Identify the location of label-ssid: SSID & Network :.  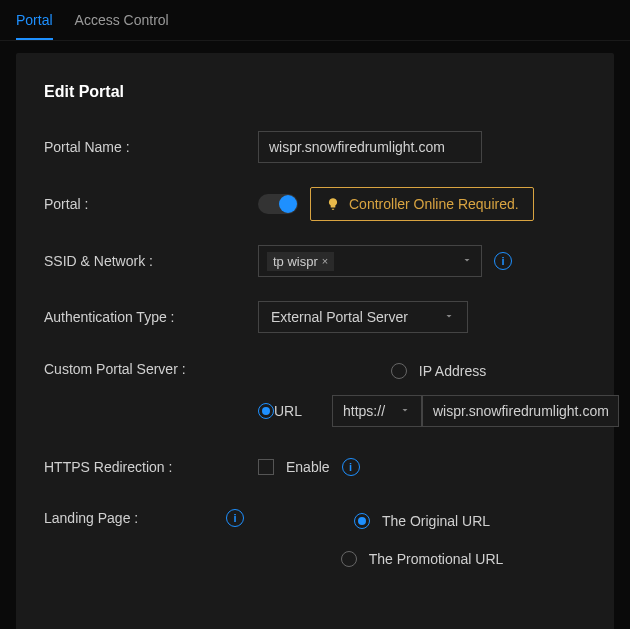
(151, 261).